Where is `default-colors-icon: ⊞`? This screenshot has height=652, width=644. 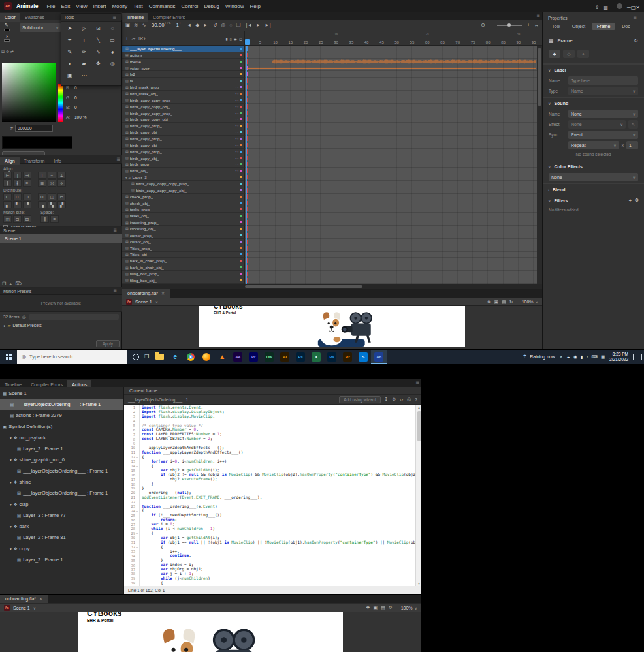 default-colors-icon: ⊞ is located at coordinates (3, 51).